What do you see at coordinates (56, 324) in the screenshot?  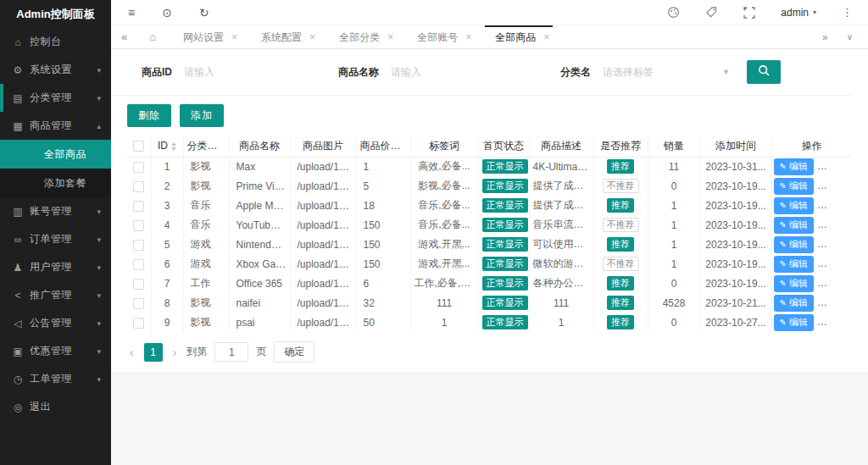 I see `sidebar-item-announcement: ◁公告管理▾` at bounding box center [56, 324].